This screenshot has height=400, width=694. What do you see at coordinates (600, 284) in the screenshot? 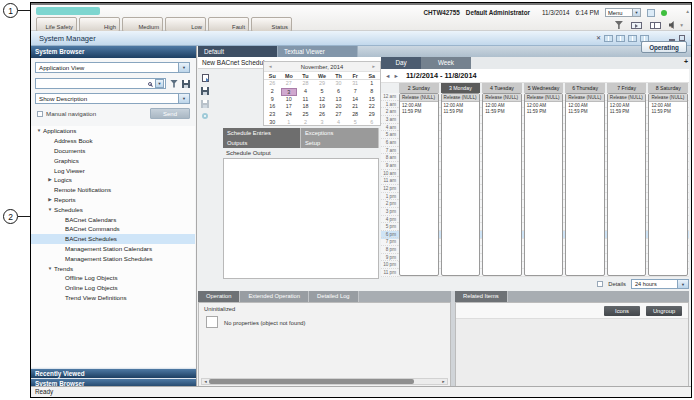
I see `details-checkbox` at bounding box center [600, 284].